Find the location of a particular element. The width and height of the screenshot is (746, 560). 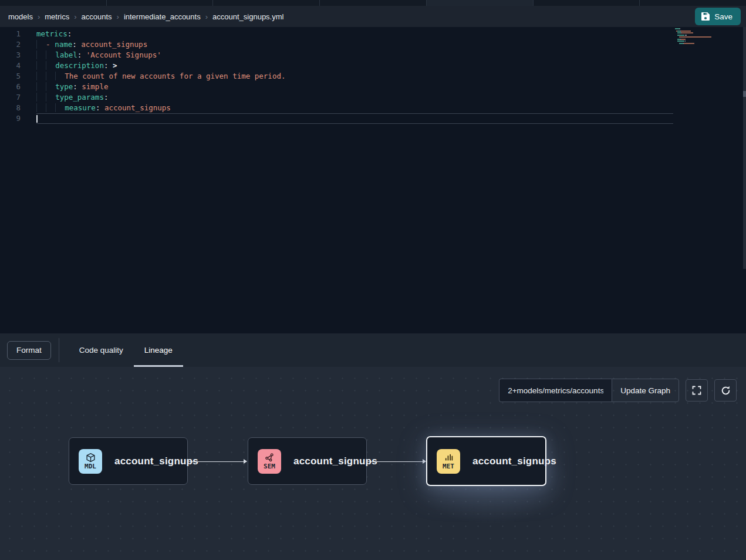

met-badge: MET is located at coordinates (448, 461).